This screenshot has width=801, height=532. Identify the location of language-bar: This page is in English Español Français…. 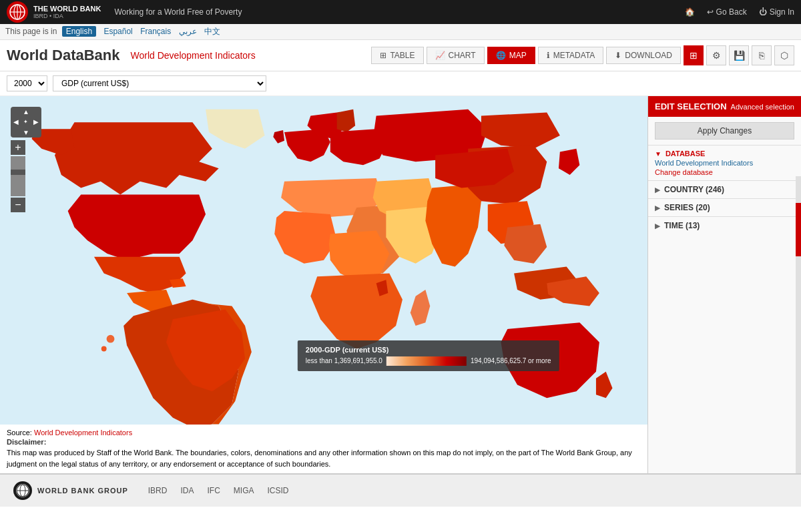
(400, 32).